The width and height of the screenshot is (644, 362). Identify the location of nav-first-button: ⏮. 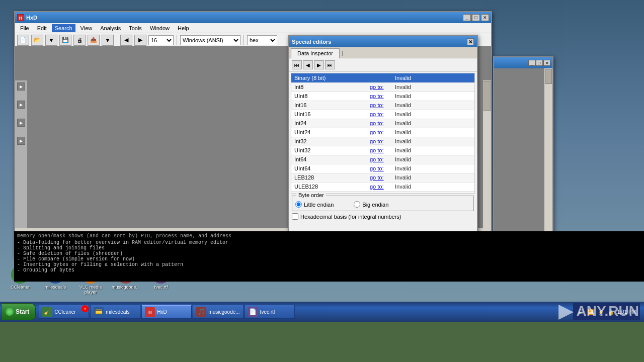
(297, 65).